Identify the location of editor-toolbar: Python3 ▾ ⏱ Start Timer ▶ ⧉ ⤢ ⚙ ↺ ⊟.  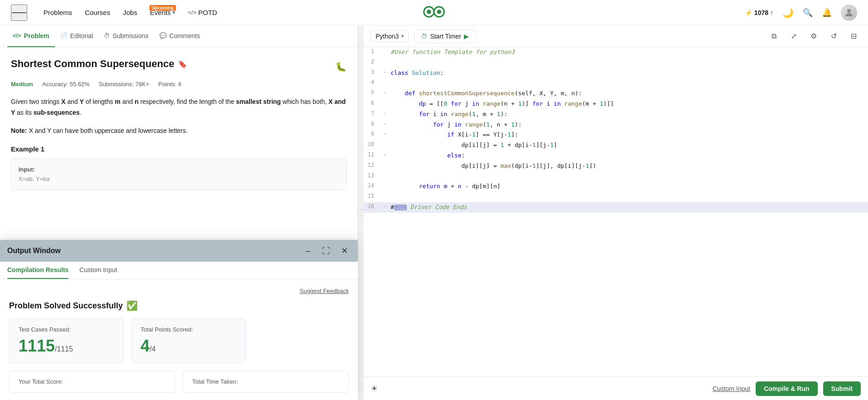
(616, 36).